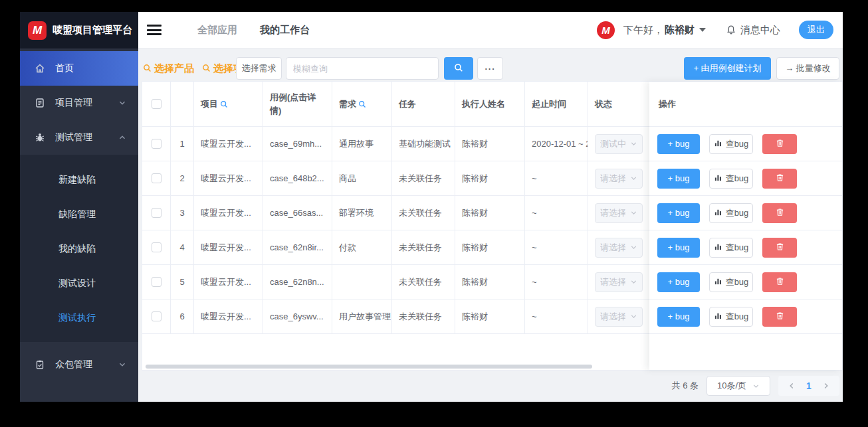  I want to click on tab-my-workbench: 我的工作台, so click(284, 31).